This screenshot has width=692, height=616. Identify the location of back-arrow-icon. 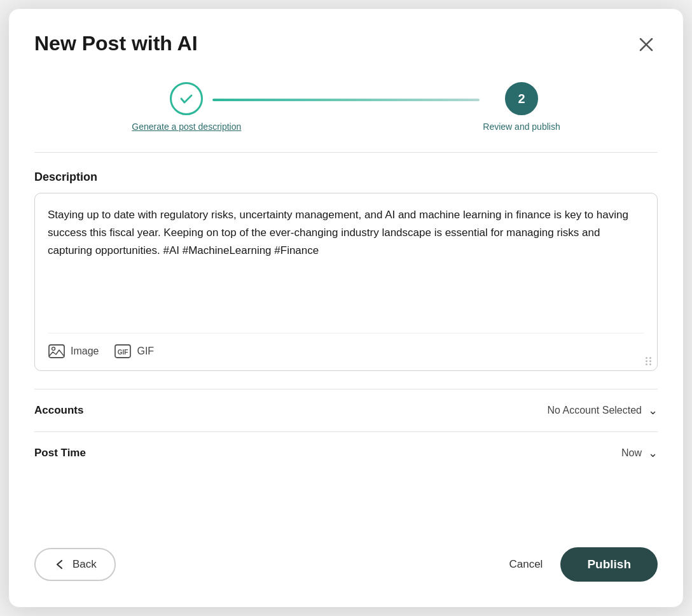
(60, 564).